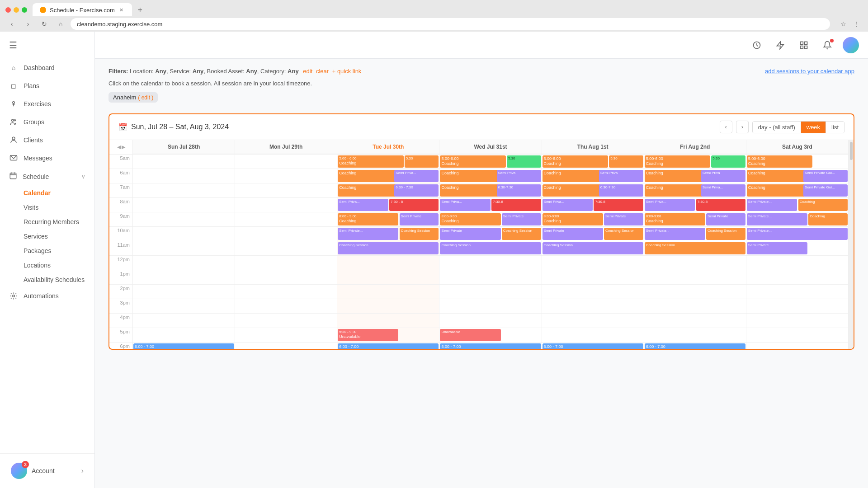  I want to click on edit-filter-link: edit, so click(307, 71).